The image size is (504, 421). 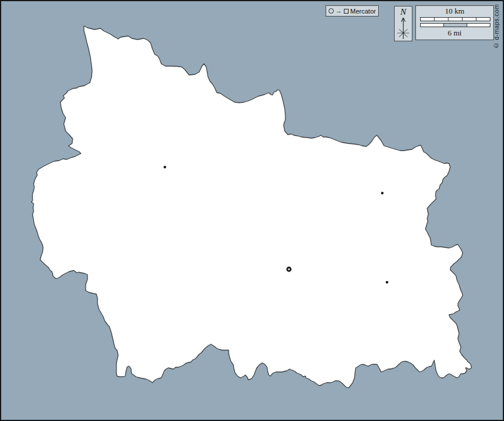 What do you see at coordinates (455, 11) in the screenshot?
I see `scale-km-label: 10 km` at bounding box center [455, 11].